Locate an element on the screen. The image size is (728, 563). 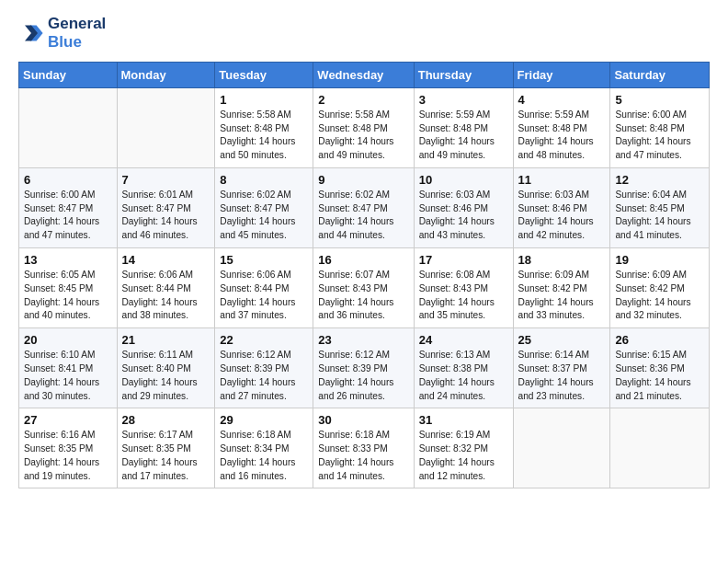
calendar-week-row: 13Sunrise: 6:05 AMSunset: 8:45 PMDayligh… is located at coordinates (364, 289).